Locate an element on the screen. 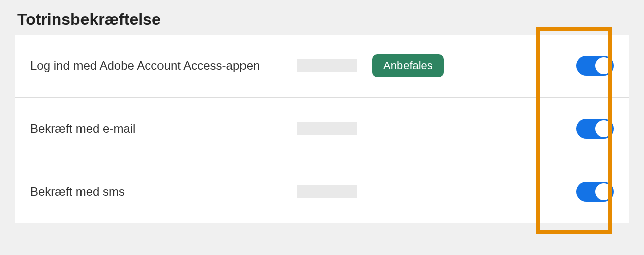 This screenshot has height=255, width=644. badge-wrapper: Anbefales is located at coordinates (418, 66).